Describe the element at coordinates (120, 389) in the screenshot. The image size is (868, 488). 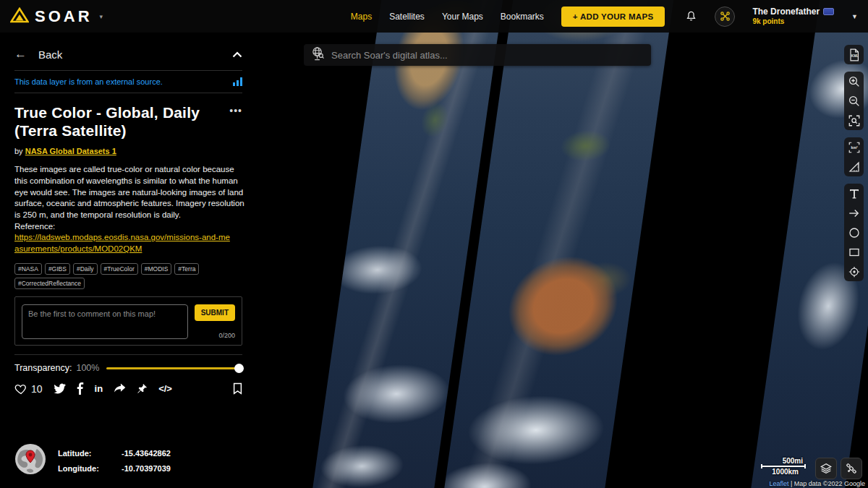
I see `share-forward-icon` at that location.